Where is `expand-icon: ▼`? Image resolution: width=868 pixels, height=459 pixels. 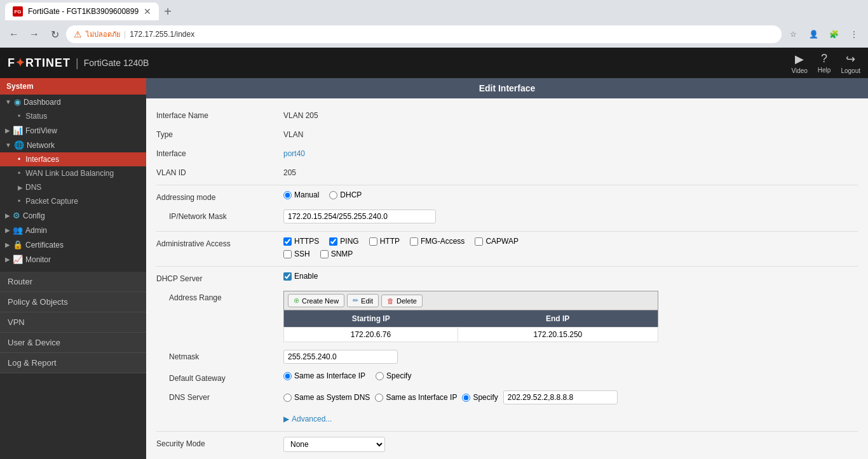 expand-icon: ▼ is located at coordinates (8, 102).